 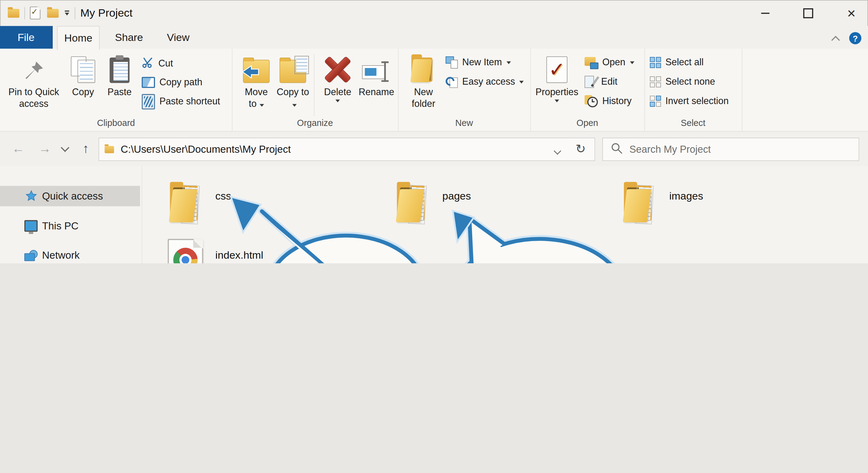 What do you see at coordinates (808, 13) in the screenshot?
I see `maximize-button` at bounding box center [808, 13].